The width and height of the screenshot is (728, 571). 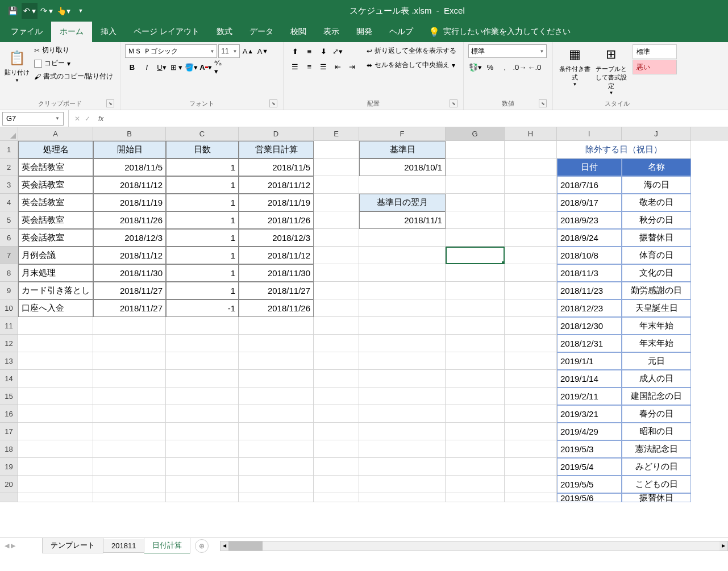 I want to click on cell-A17, so click(x=56, y=432).